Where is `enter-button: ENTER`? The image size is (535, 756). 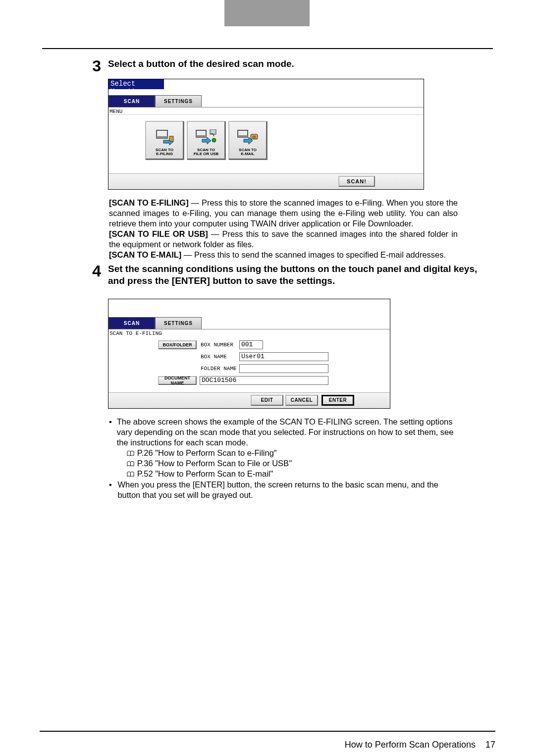
enter-button: ENTER is located at coordinates (338, 400).